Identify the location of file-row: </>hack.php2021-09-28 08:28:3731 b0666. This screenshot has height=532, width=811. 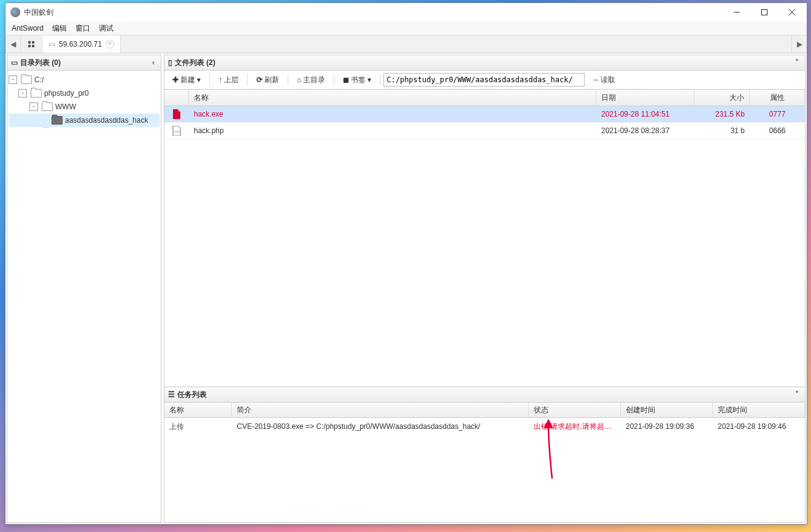
(485, 131).